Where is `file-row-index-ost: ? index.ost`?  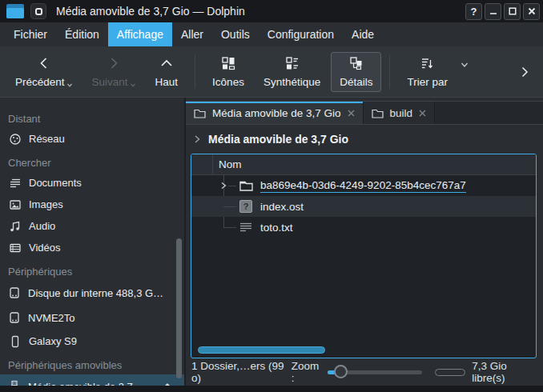 file-row-index-ost: ? index.ost is located at coordinates (364, 206).